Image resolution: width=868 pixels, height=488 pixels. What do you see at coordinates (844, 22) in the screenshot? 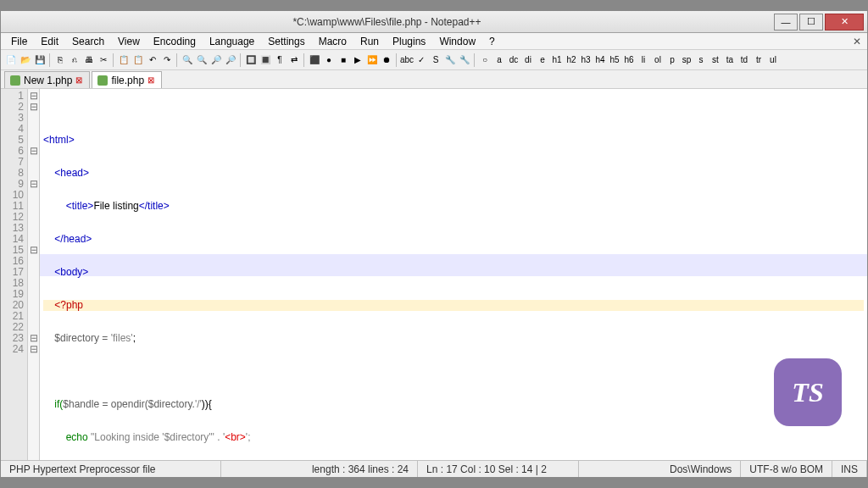
I see `close-button: ✕` at bounding box center [844, 22].